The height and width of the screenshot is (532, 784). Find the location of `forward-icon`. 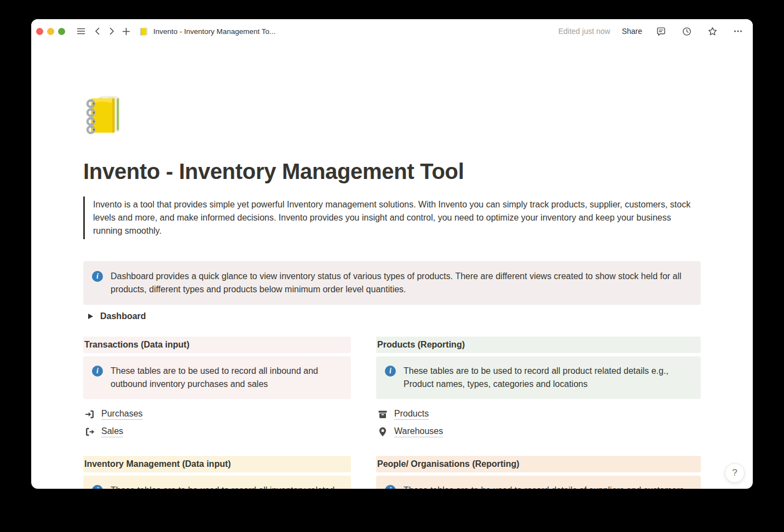

forward-icon is located at coordinates (112, 31).